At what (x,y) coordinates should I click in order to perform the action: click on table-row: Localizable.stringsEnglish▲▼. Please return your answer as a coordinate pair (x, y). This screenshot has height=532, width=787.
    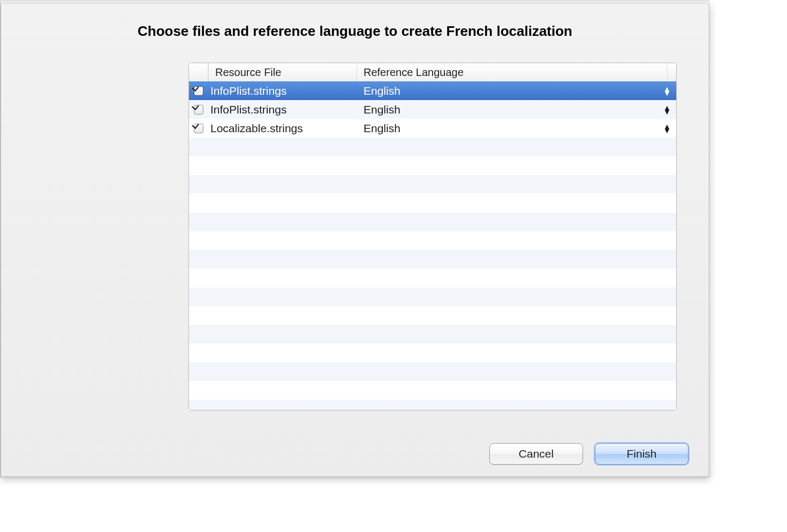
    Looking at the image, I should click on (433, 128).